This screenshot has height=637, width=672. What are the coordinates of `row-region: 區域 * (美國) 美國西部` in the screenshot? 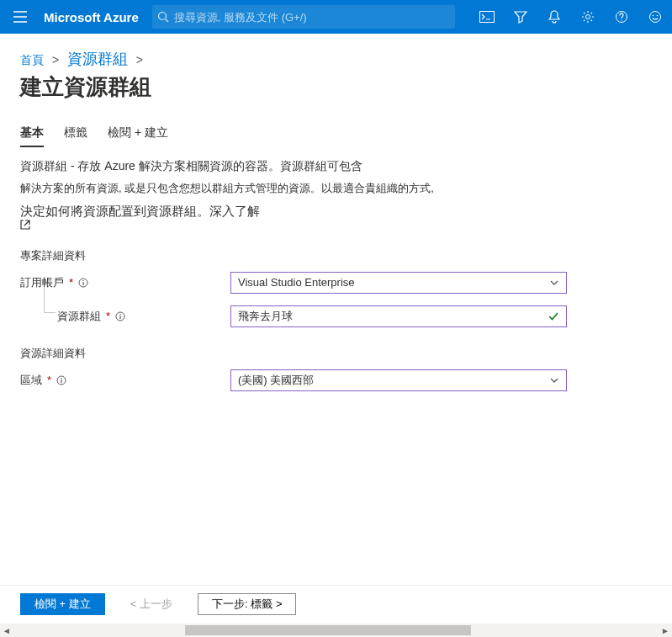 It's located at (336, 380).